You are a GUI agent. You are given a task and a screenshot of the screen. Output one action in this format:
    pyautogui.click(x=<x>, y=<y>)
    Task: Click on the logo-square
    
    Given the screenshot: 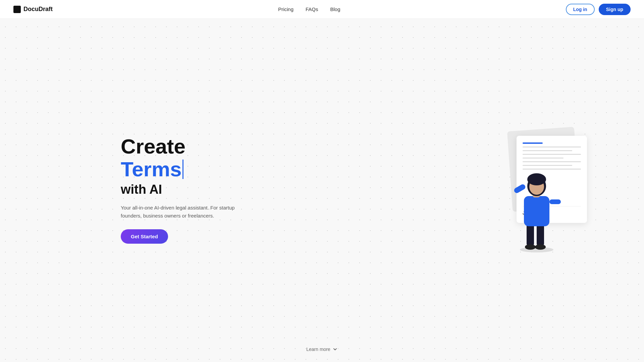 What is the action you would take?
    pyautogui.click(x=17, y=9)
    